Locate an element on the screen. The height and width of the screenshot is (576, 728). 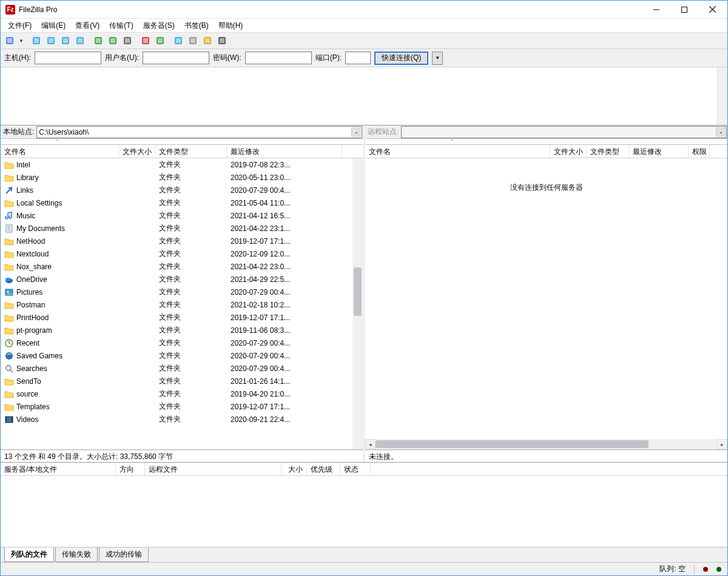
reconnect-button is located at coordinates (160, 41).